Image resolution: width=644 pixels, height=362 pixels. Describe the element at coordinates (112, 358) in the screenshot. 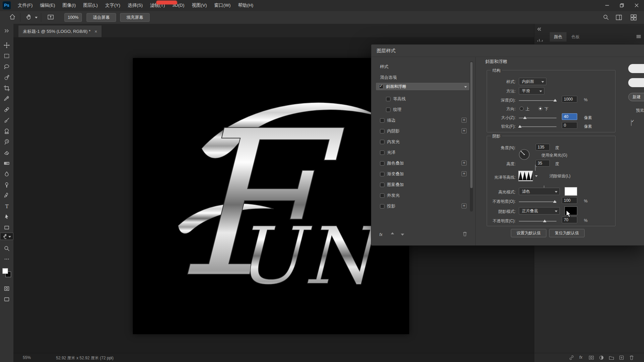

I see `status-expand-icon: 〉` at that location.